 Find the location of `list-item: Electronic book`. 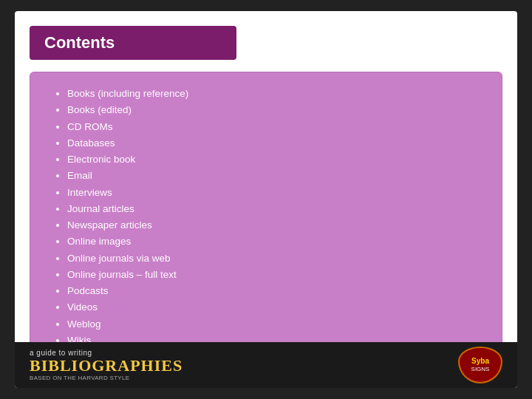

list-item: Electronic book is located at coordinates (277, 160).